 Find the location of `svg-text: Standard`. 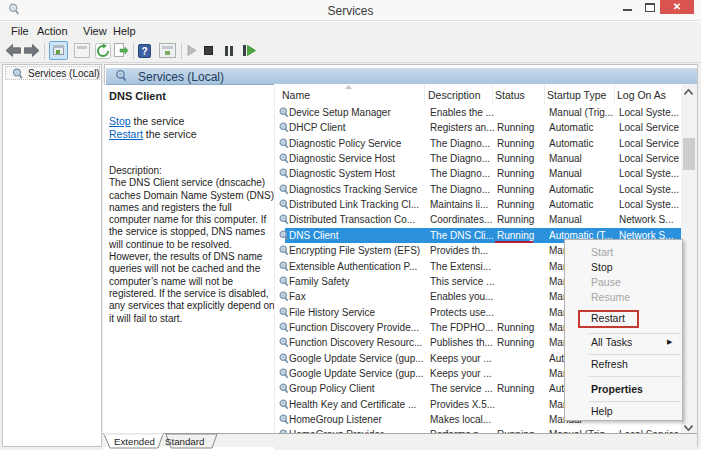

svg-text: Standard is located at coordinates (184, 442).